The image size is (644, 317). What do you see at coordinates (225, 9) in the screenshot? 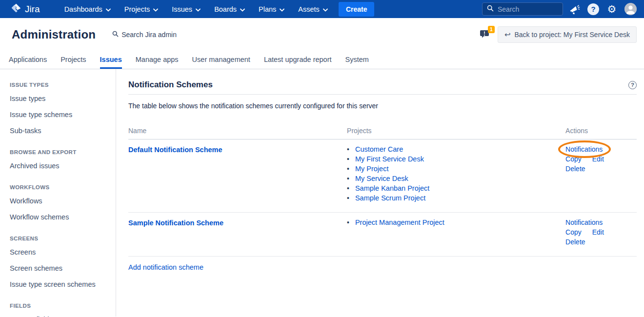
I see `nav-boards-label: Boards` at bounding box center [225, 9].